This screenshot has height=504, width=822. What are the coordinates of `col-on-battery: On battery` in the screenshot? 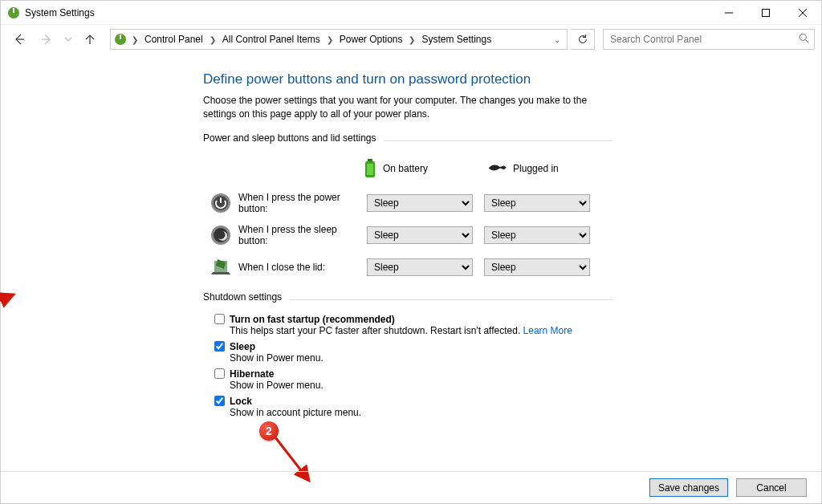 It's located at (396, 169).